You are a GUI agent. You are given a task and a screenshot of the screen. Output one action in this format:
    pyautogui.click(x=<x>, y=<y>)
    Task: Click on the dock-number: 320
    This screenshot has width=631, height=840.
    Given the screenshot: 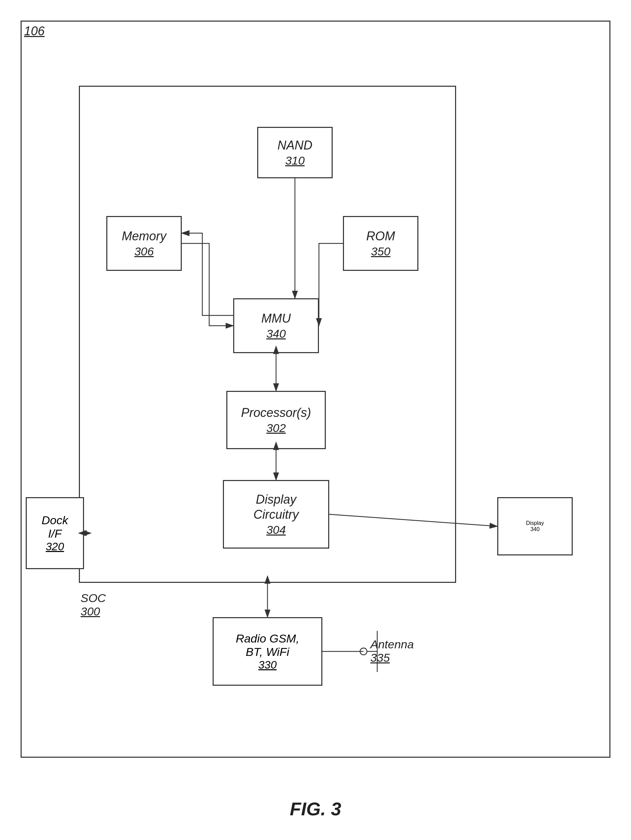 What is the action you would take?
    pyautogui.click(x=55, y=547)
    